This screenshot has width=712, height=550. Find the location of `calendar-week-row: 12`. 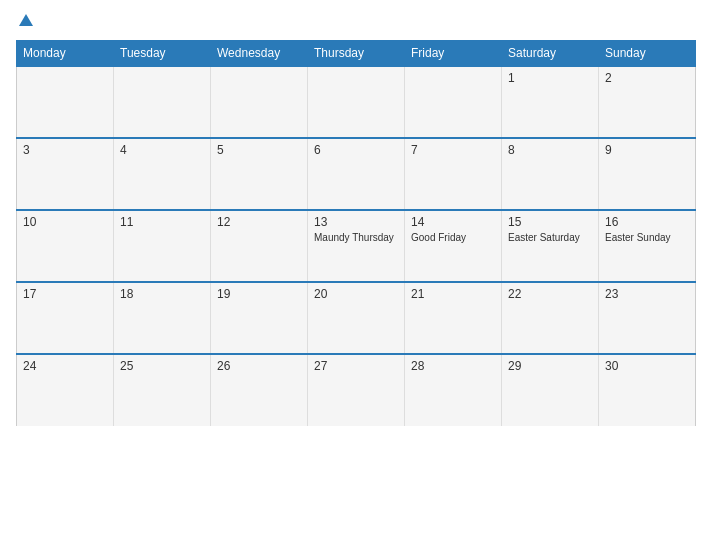

calendar-week-row: 12 is located at coordinates (356, 102).